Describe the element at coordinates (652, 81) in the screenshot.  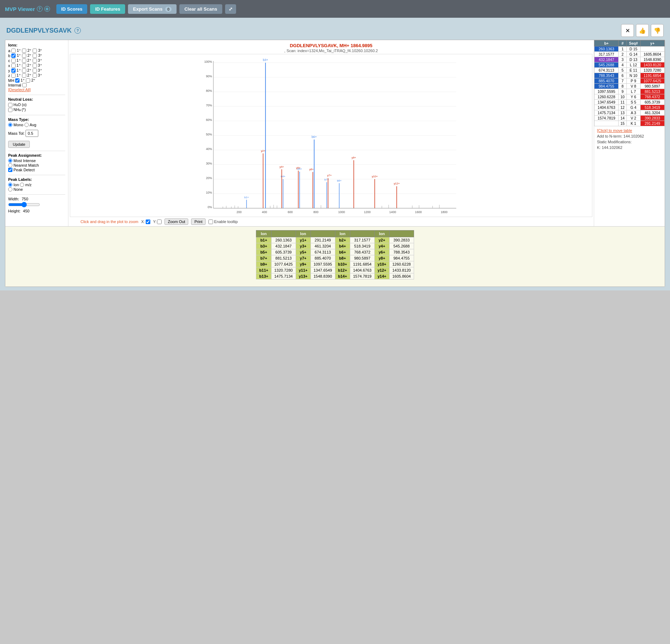
I see `ion-y-cell: 1077.6425` at that location.